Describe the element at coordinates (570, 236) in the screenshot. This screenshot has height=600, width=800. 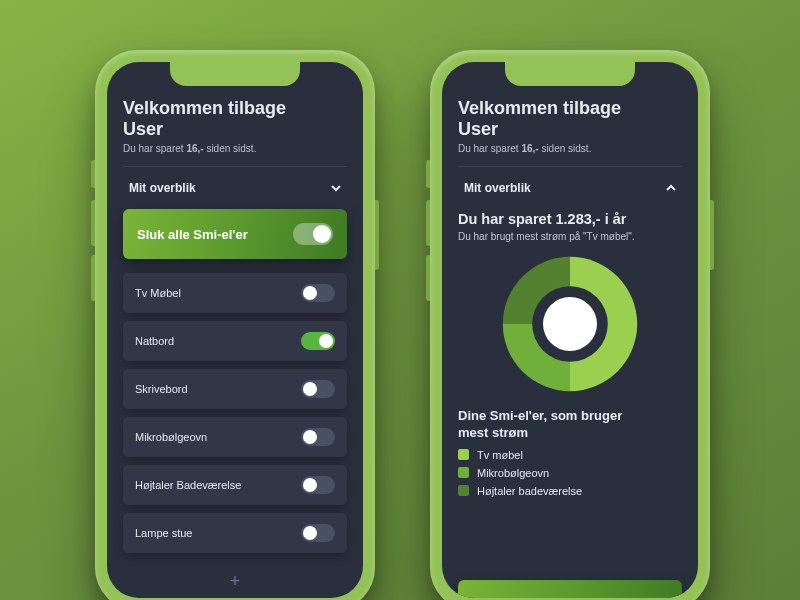
I see `stats-subtitle: Du har brugt mest strøm på "Tv møbel".` at that location.